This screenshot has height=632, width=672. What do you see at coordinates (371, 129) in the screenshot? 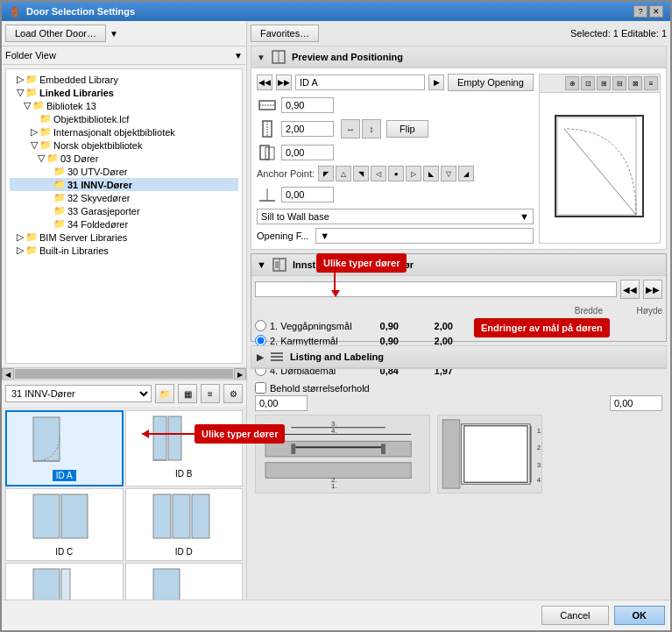
I see `flip-v-icon: ↕` at bounding box center [371, 129].